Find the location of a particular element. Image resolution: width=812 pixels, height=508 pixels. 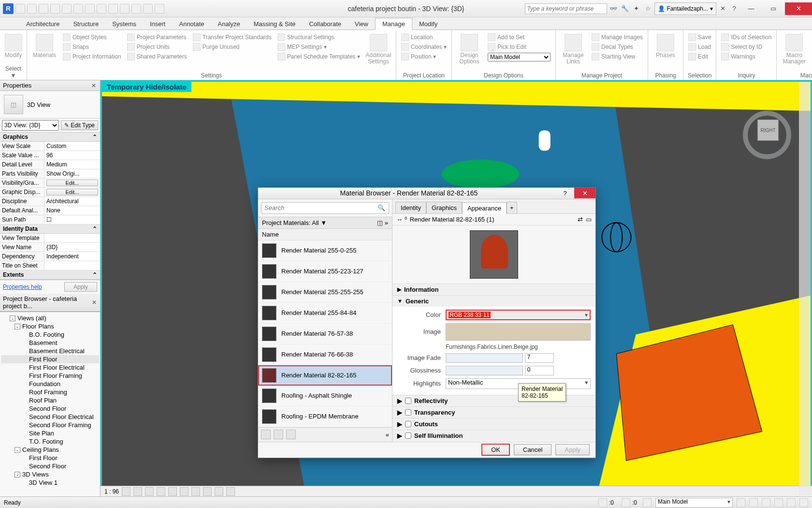

temp-hide-icon is located at coordinates (219, 492).